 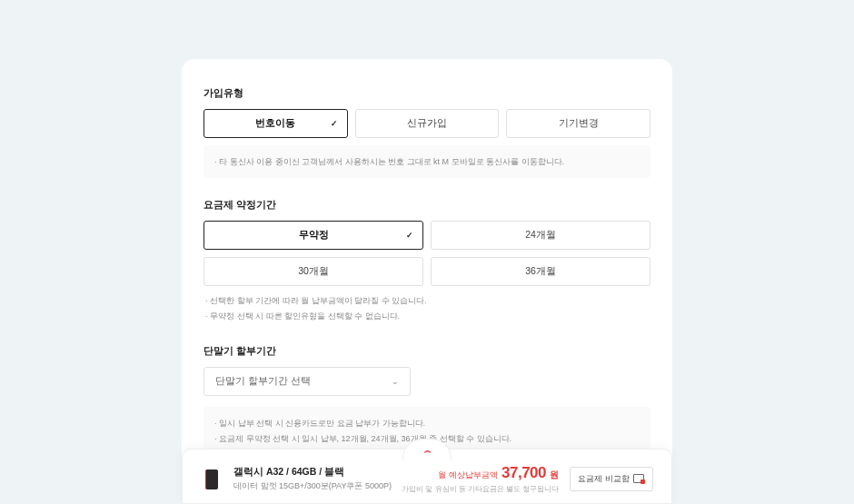 What do you see at coordinates (611, 479) in the screenshot?
I see `compare-plan-button: 요금제 비교함` at bounding box center [611, 479].